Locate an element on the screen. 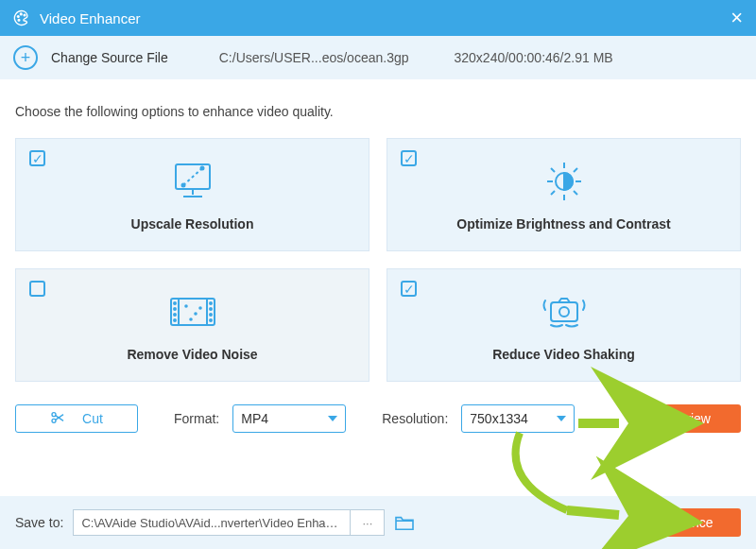  app-palette-icon is located at coordinates (22, 18).